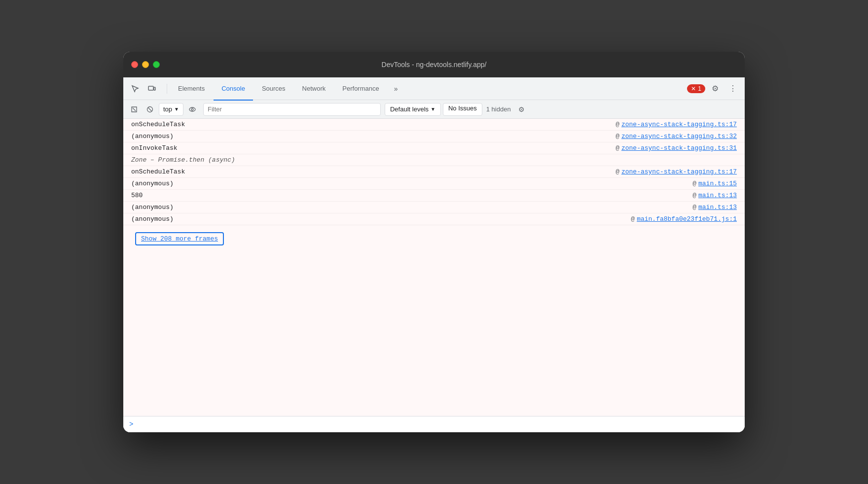 The height and width of the screenshot is (484, 868). What do you see at coordinates (696, 89) in the screenshot?
I see `error-badge: ✕ 1` at bounding box center [696, 89].